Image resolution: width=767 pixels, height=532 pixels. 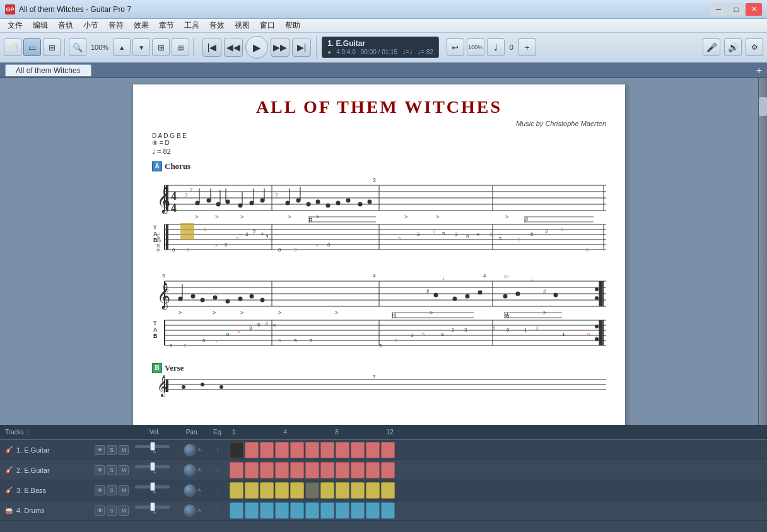 I want to click on zoom-search-btn: 🔍, so click(x=78, y=47).